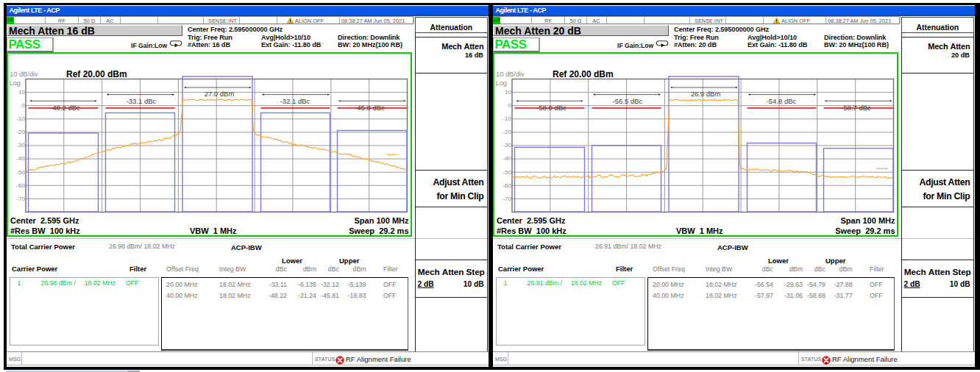 This screenshot has width=980, height=372. Describe the element at coordinates (552, 107) in the screenshot. I see `svg-text: -58.0 dBc` at that location.